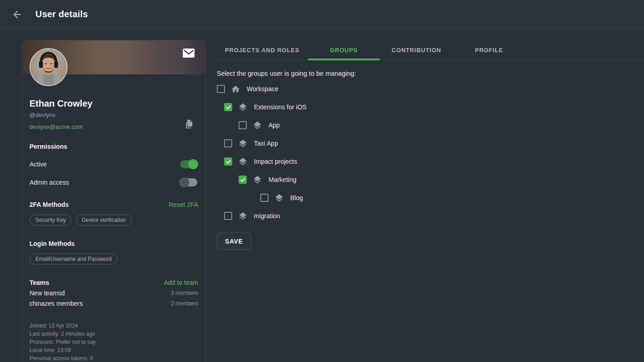  What do you see at coordinates (243, 180) in the screenshot?
I see `checkbox-marketing` at bounding box center [243, 180].